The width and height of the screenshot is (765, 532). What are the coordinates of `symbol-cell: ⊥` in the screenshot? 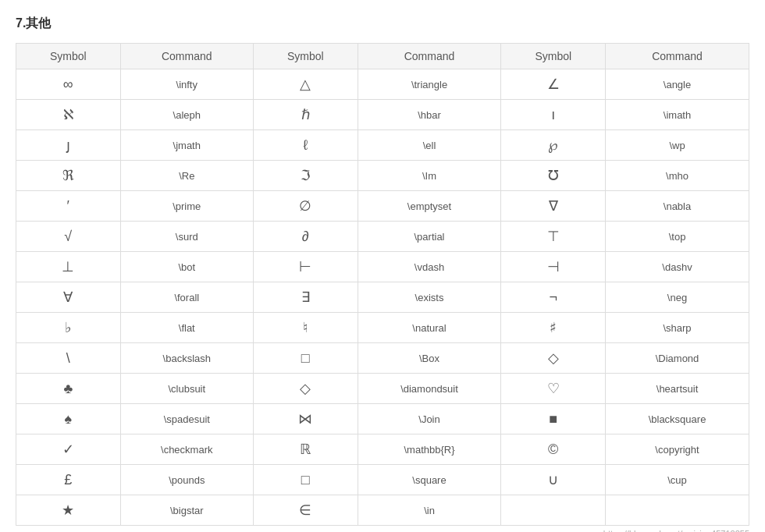 It's located at (69, 267).